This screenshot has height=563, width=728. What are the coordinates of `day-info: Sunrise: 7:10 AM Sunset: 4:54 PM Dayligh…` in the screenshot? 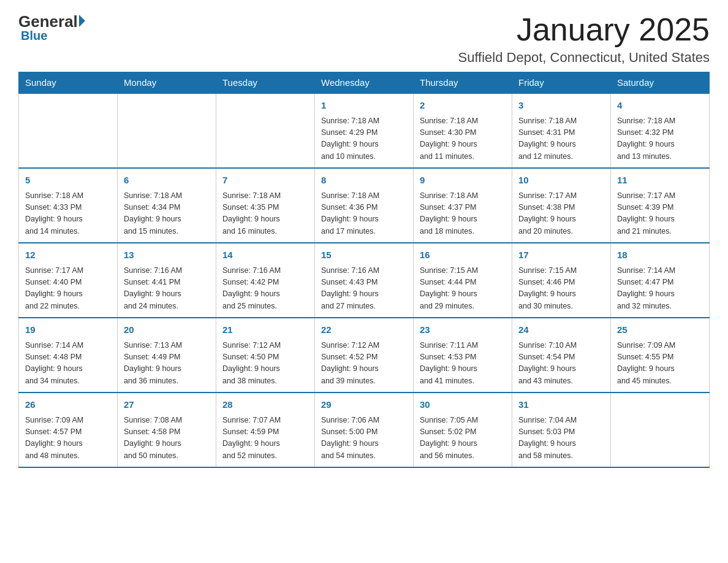 It's located at (561, 364).